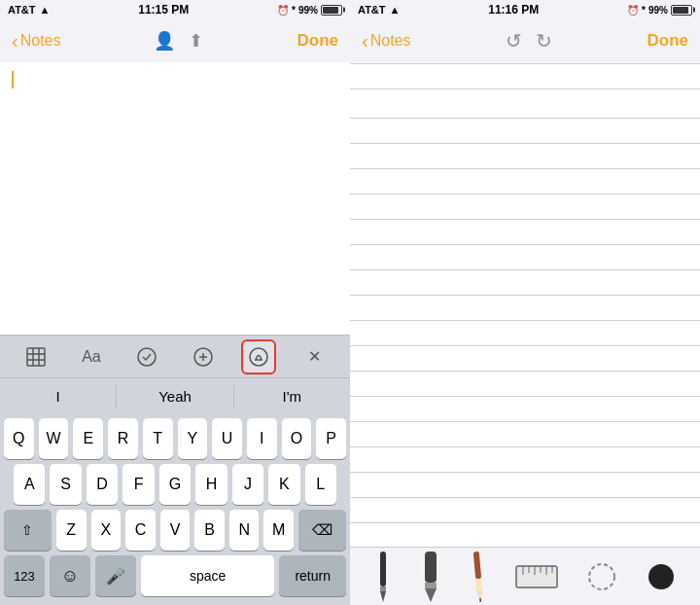 Image resolution: width=700 pixels, height=605 pixels. What do you see at coordinates (211, 484) in the screenshot?
I see `key-h: H` at bounding box center [211, 484].